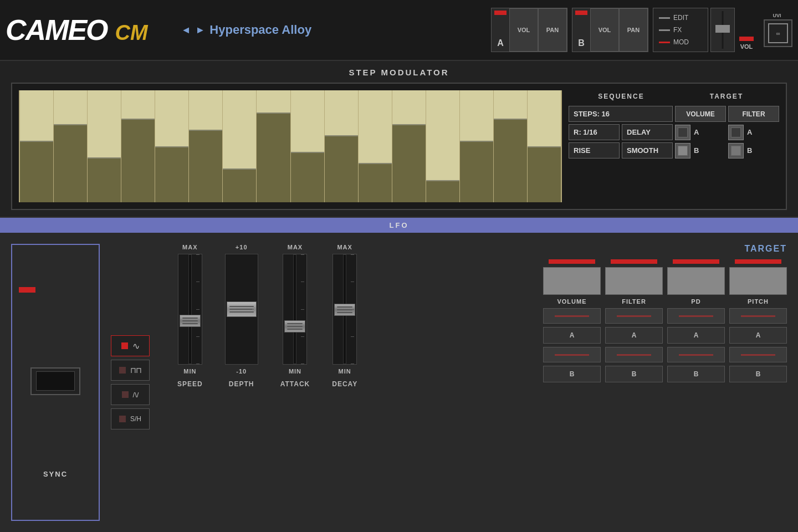 Image resolution: width=798 pixels, height=532 pixels. Describe the element at coordinates (723, 30) in the screenshot. I see `master-vol-fader` at that location.